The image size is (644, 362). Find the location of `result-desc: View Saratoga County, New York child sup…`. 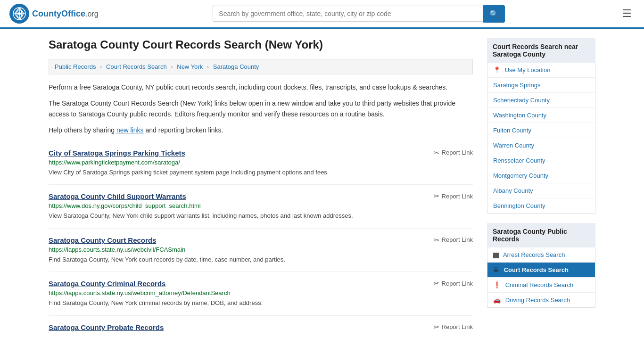

result-desc: View Saratoga County, New York child sup… is located at coordinates (261, 216).